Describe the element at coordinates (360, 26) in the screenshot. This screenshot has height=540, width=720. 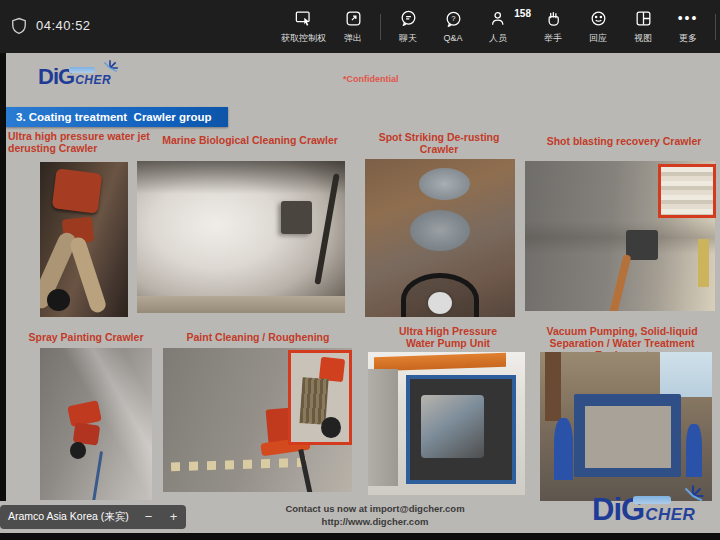
I see `meeting-toolbar: 04:40:52 获取控制权 弹出` at that location.